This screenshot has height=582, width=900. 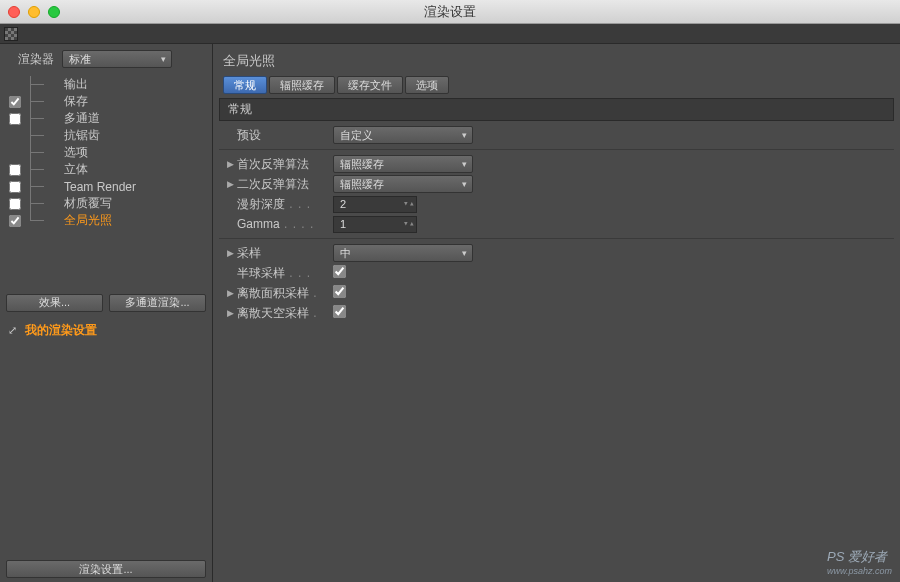 I want to click on primary-bounce-label: 首次反弹算法, so click(x=273, y=164).